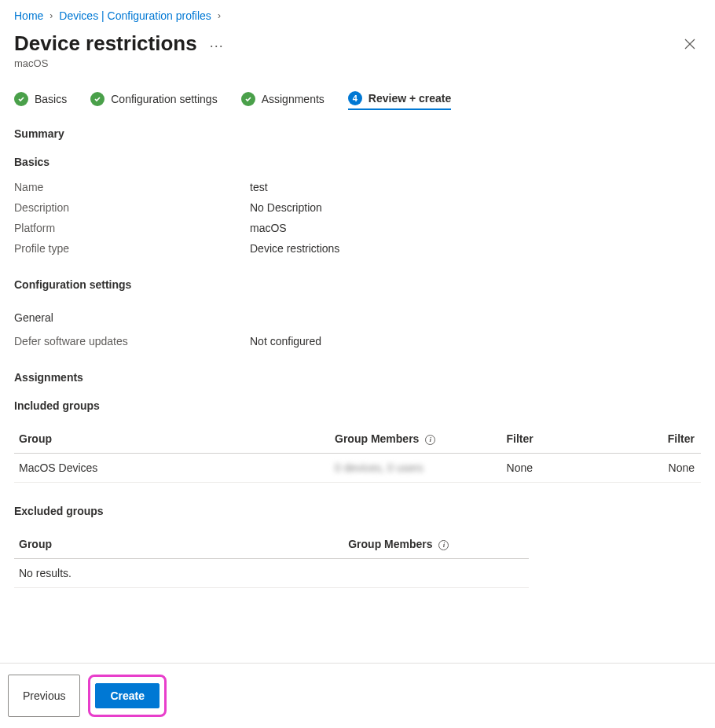  What do you see at coordinates (690, 44) in the screenshot?
I see `close-icon` at bounding box center [690, 44].